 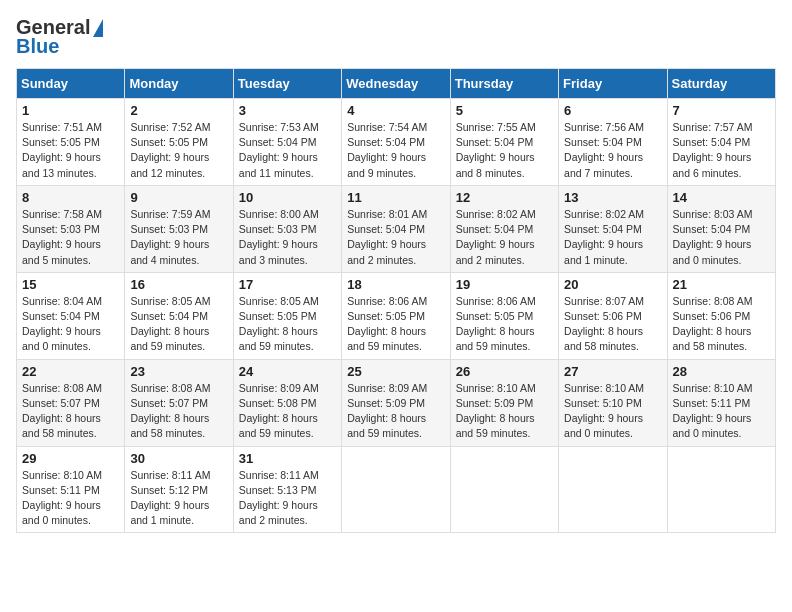 I want to click on day-info: Sunrise: 8:05 AM Sunset: 5:04 PM Dayligh…, so click(x=178, y=324).